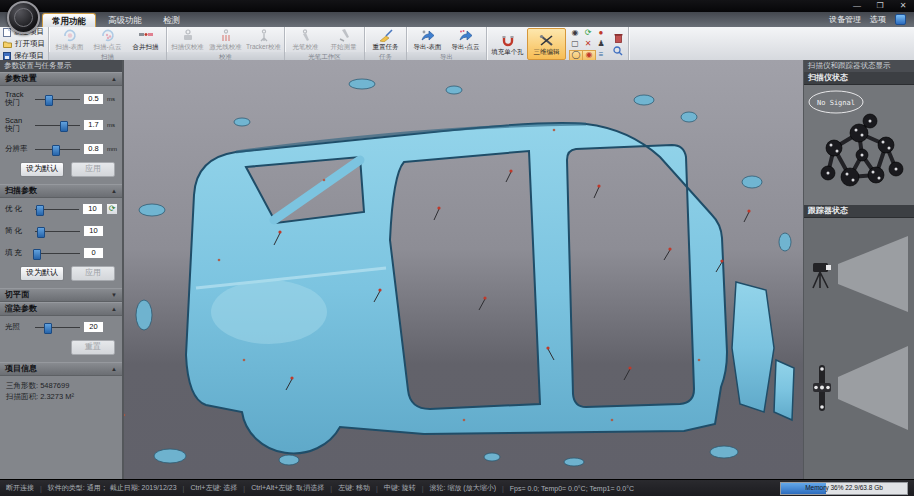 The image size is (914, 496). What do you see at coordinates (859, 78) in the screenshot?
I see `scanner-status-header: 扫描仪状态` at bounding box center [859, 78].